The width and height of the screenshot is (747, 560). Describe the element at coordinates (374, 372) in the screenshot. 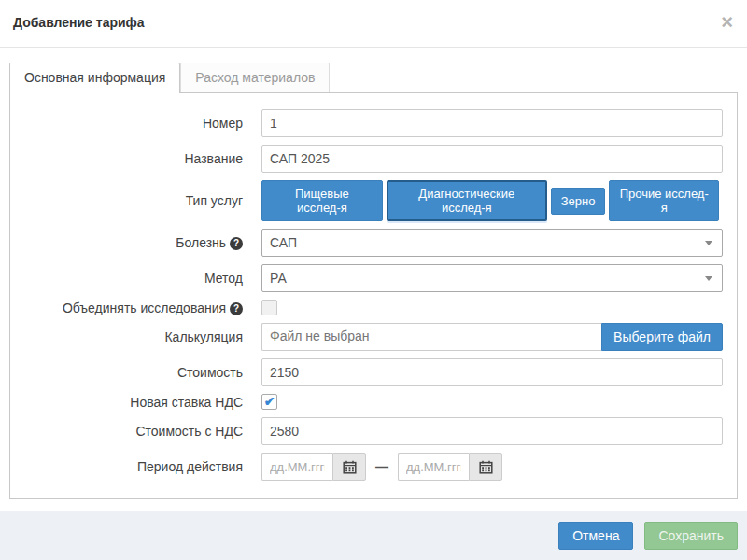

I see `row-cost: Стоимость` at that location.